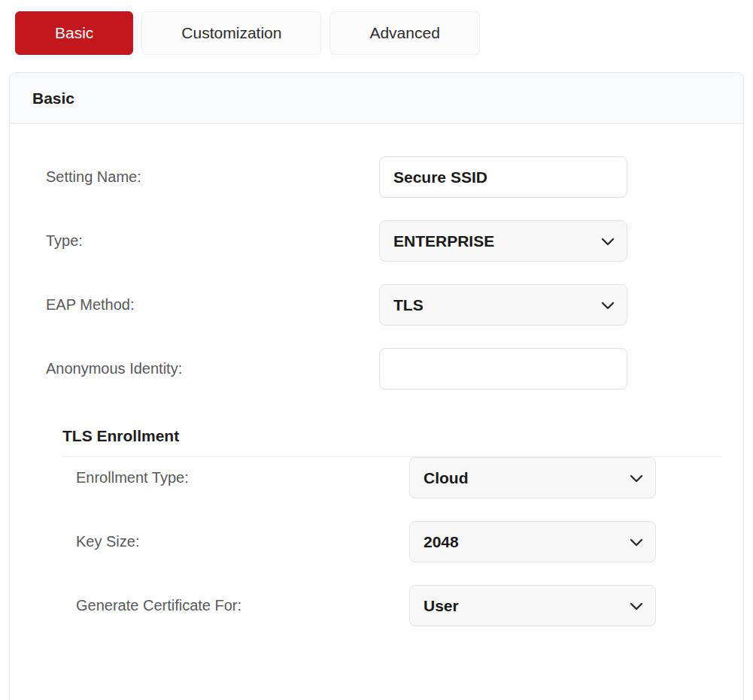 Image resolution: width=753 pixels, height=700 pixels. Describe the element at coordinates (376, 27) in the screenshot. I see `tab-bar: Basic Customization Advanced` at that location.